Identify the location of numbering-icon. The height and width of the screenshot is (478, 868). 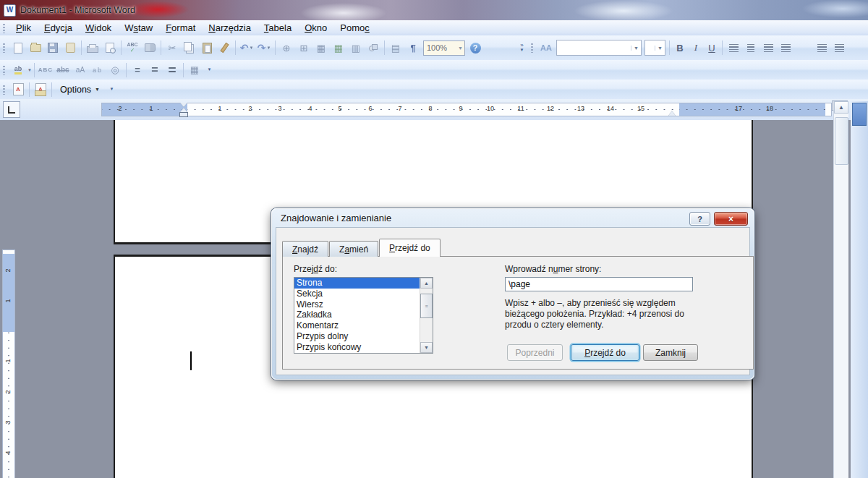
(822, 48).